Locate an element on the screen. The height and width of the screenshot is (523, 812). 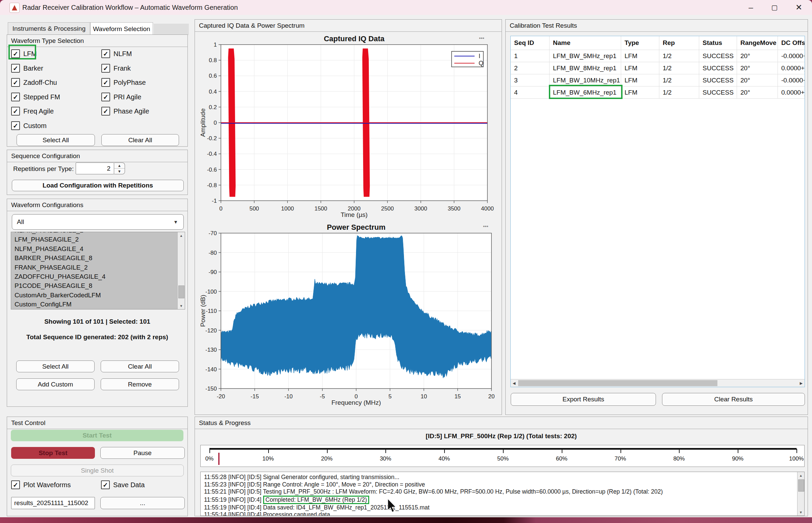
repetitions-input is located at coordinates (95, 168).